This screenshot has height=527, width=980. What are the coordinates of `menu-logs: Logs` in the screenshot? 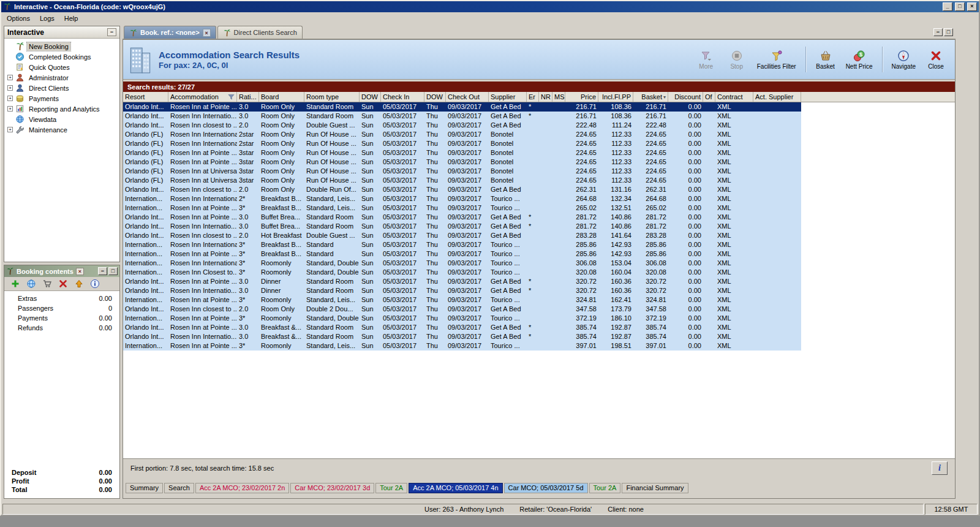 It's located at (47, 18).